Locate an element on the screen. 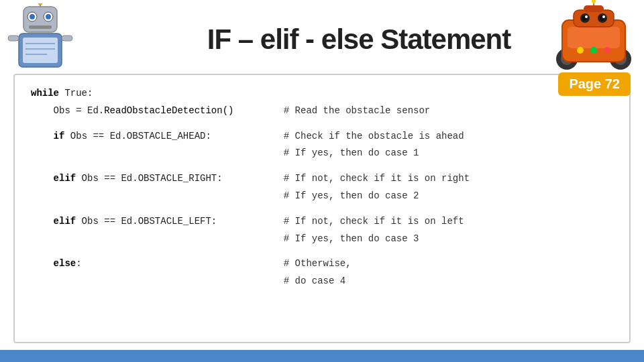 The width and height of the screenshot is (644, 362). gap3 is located at coordinates (322, 210).